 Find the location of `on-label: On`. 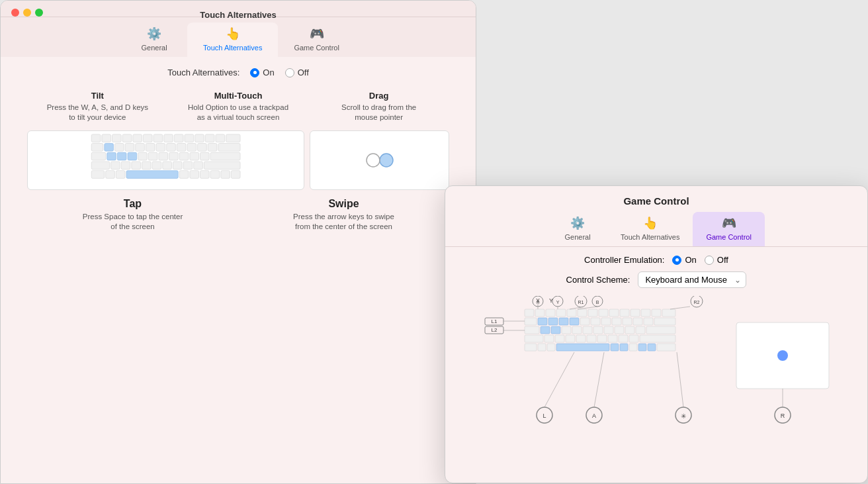

on-label: On is located at coordinates (269, 73).